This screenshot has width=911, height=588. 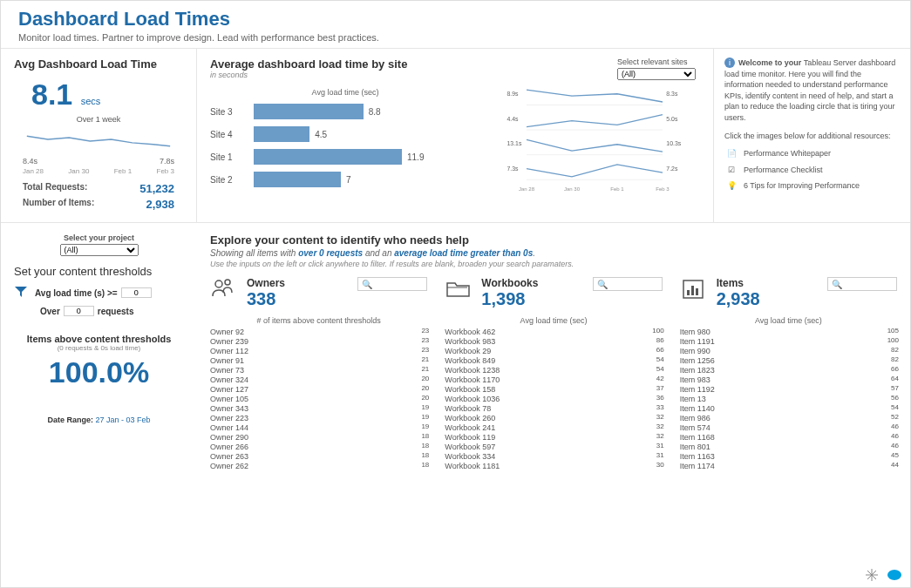 What do you see at coordinates (788, 409) in the screenshot?
I see `list-item: Item 114054` at bounding box center [788, 409].